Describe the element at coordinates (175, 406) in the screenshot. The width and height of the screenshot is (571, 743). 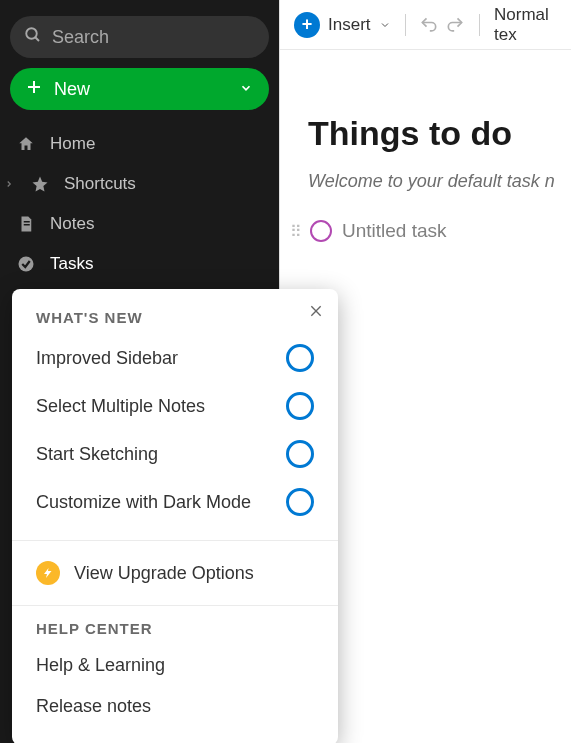
I see `whatsnew-item-select-multiple: Select Multiple Notes` at that location.